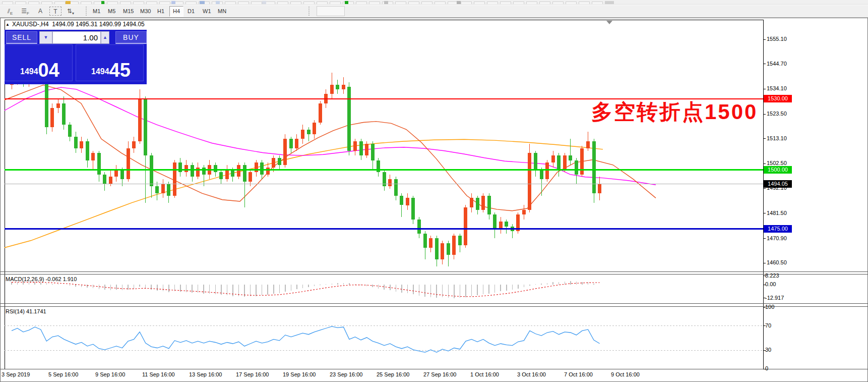  Describe the element at coordinates (25, 11) in the screenshot. I see `fibo-retracement-icon: ☰F` at that location.